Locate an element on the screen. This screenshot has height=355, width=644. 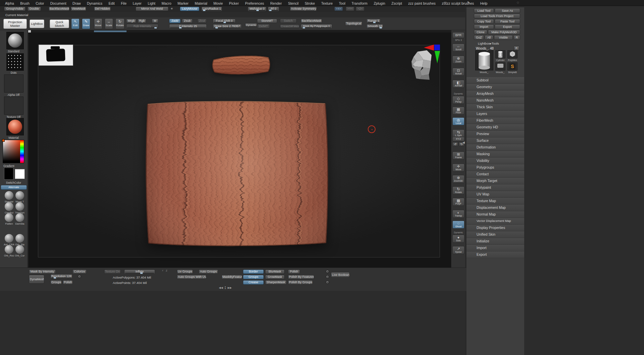
tray-collapse-arrow: ◀ is located at coordinates (464, 142).